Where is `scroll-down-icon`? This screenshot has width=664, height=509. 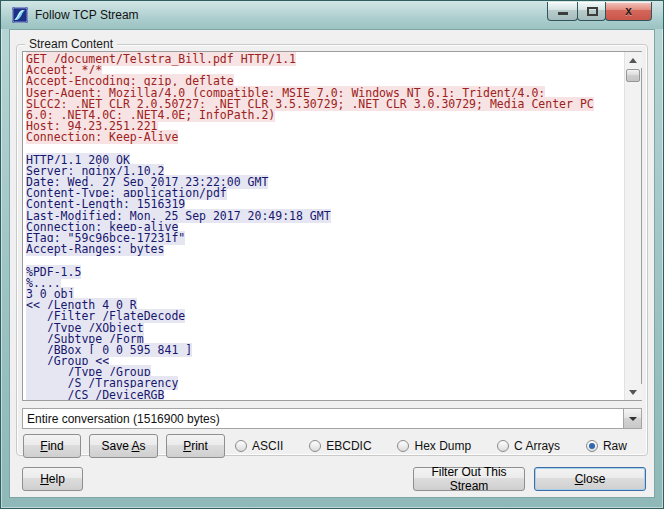 scroll-down-icon is located at coordinates (633, 392).